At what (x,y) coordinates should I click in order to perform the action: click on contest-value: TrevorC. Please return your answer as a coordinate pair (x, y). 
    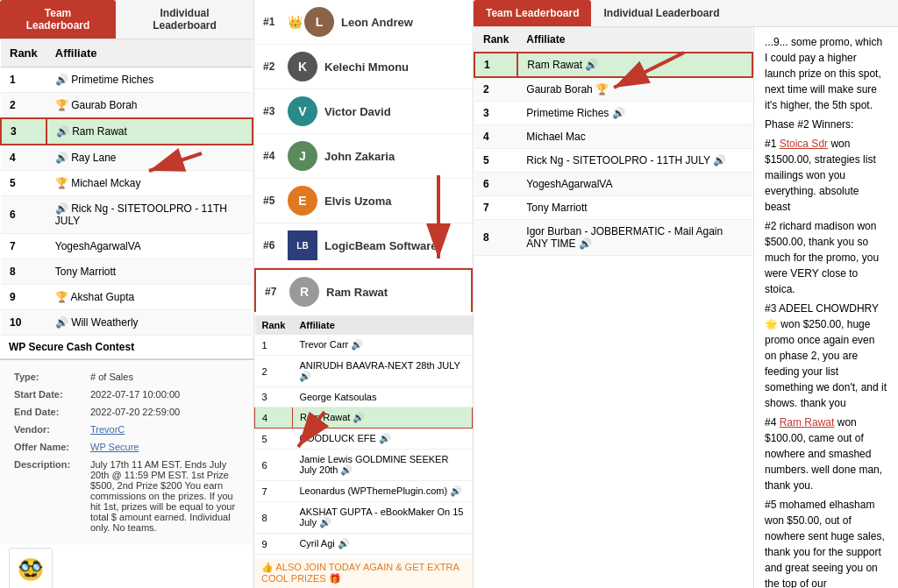
    Looking at the image, I should click on (165, 429).